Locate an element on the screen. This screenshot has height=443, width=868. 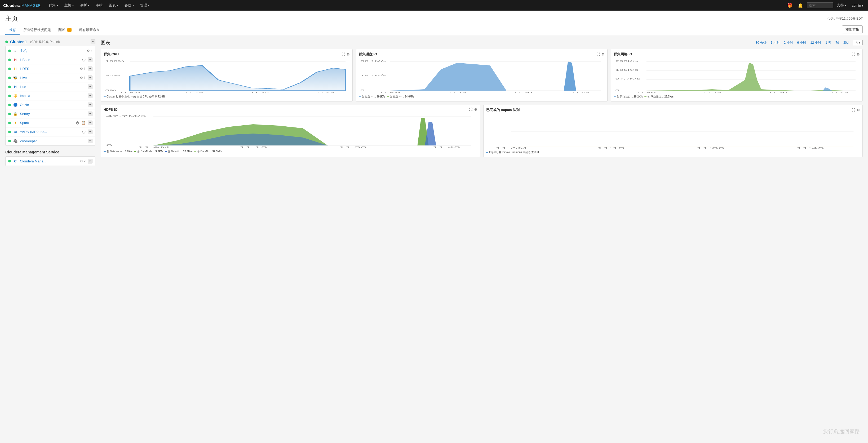
support-button: 支持 ▾ is located at coordinates (842, 5).